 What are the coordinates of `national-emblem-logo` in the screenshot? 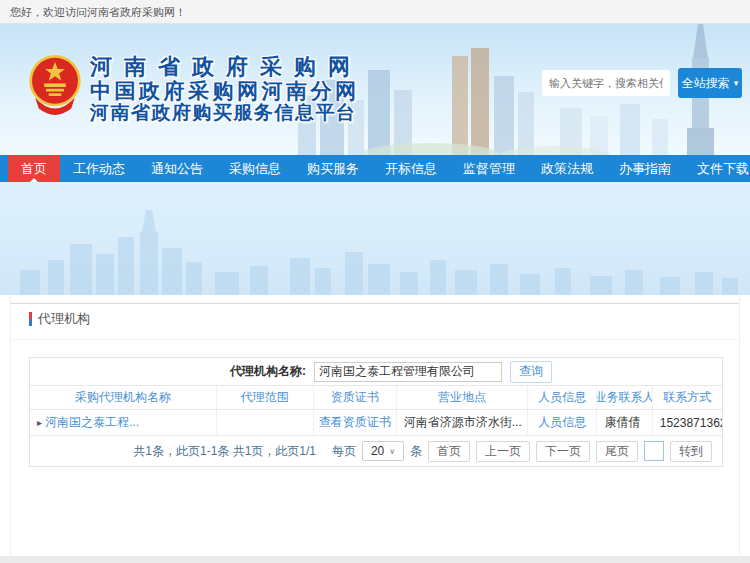 It's located at (55, 87).